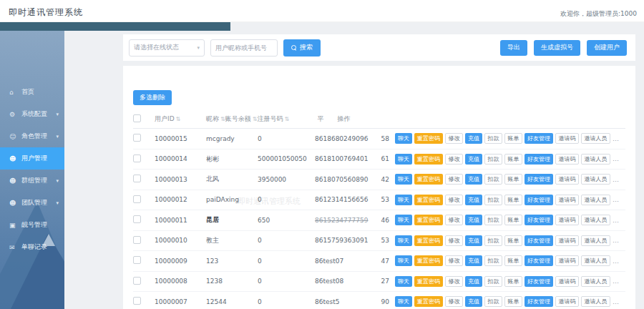  I want to click on select-all-checkbox, so click(137, 119).